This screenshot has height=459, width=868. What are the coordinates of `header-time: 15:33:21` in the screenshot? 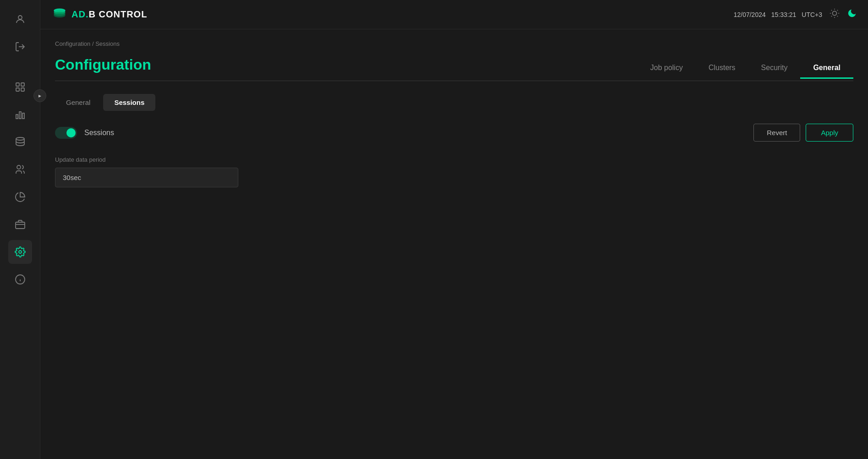 It's located at (784, 15).